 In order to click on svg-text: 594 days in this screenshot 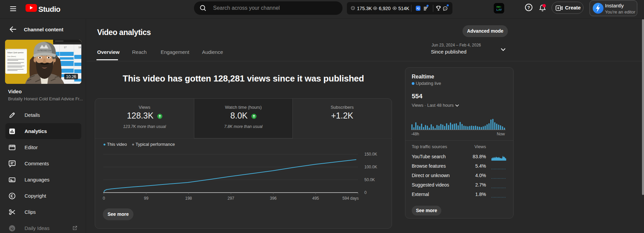, I will do `click(351, 198)`.